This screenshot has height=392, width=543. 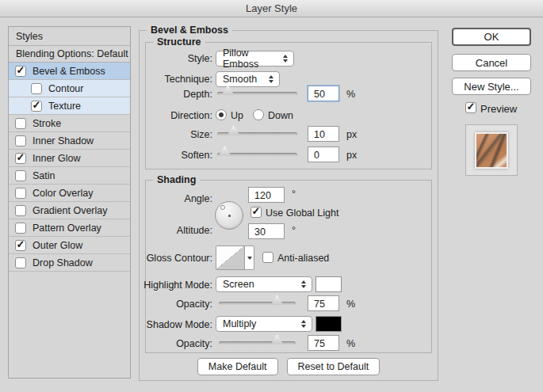 I want to click on gloss-contour-thumbnail, so click(x=231, y=258).